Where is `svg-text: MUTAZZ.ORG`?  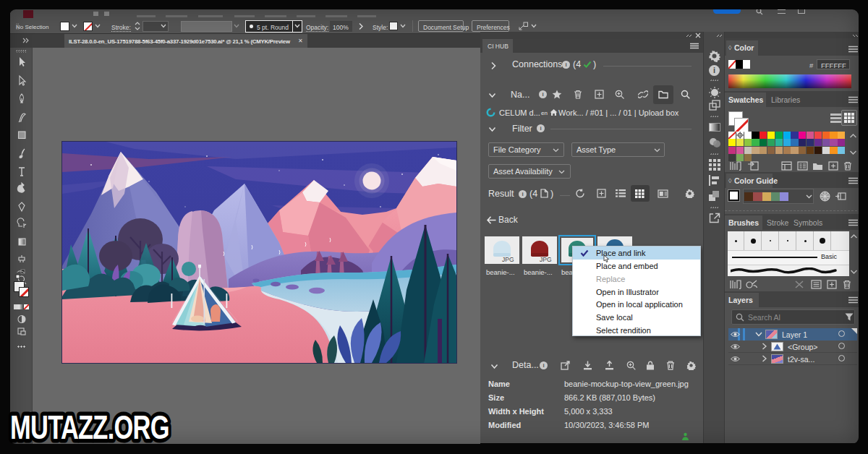 svg-text: MUTAZZ.ORG is located at coordinates (90, 427).